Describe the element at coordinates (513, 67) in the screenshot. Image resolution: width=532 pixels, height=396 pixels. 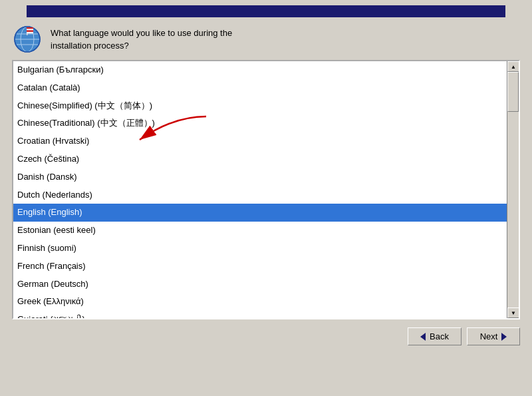
I see `scrollbar-up-button: ▲` at that location.